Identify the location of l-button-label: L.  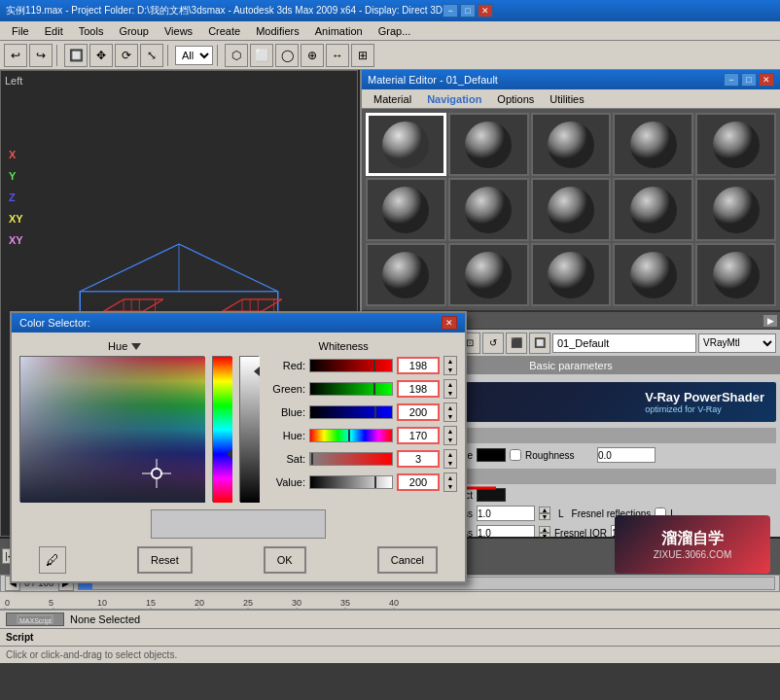
(561, 513).